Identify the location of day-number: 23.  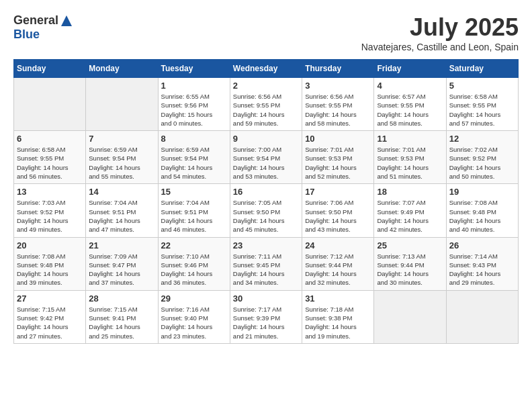
(266, 246).